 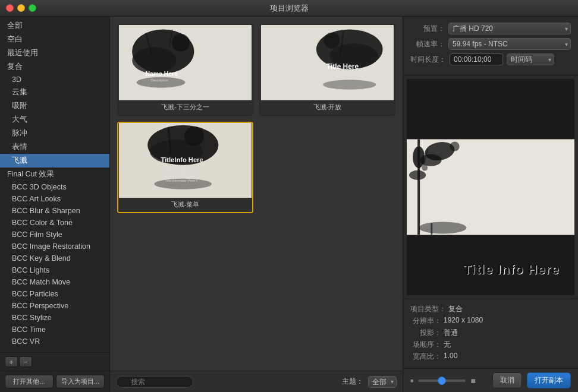 I want to click on template-card-menu: TitleInfo Here Title Information Here 1 …, so click(x=186, y=167).